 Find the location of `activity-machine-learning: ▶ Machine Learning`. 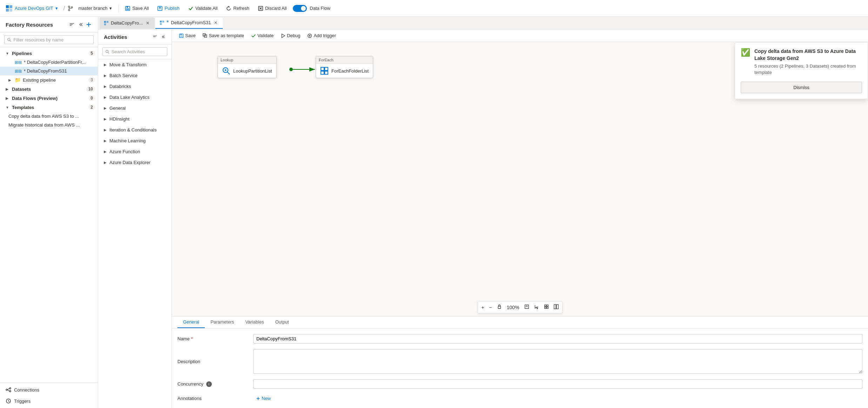

activity-machine-learning: ▶ Machine Learning is located at coordinates (135, 141).